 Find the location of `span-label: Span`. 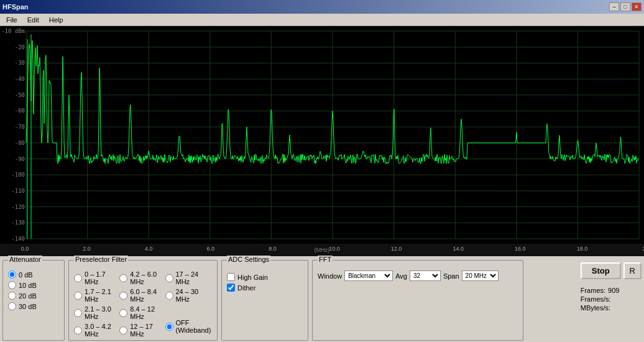

span-label: Span is located at coordinates (451, 276).